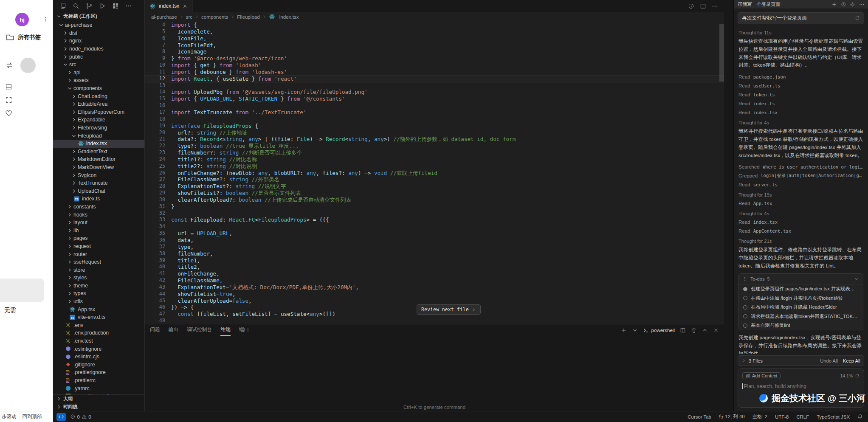  I want to click on action-row-grepped: Greppedlogin|登录|auth|token|Authorization…, so click(801, 176).